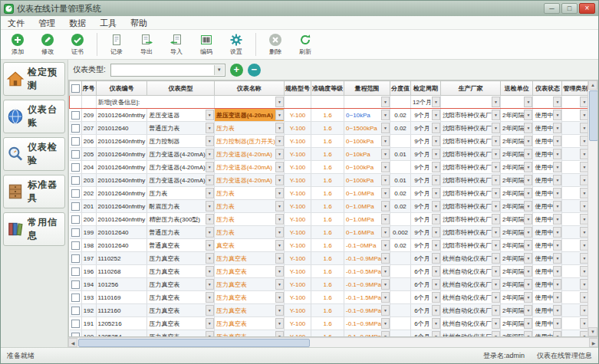  I want to click on cell-code: 1110169, so click(121, 297).